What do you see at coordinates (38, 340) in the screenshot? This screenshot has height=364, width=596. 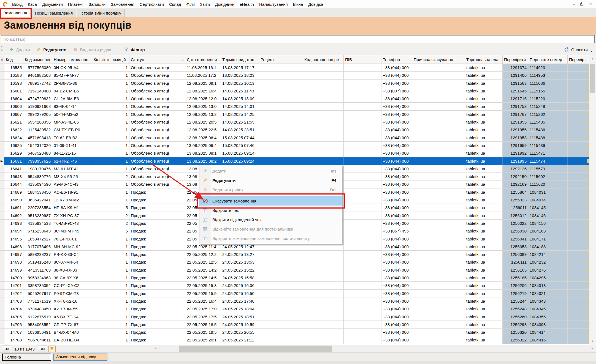 I see `cell-order_code: 5867844611` at bounding box center [38, 340].